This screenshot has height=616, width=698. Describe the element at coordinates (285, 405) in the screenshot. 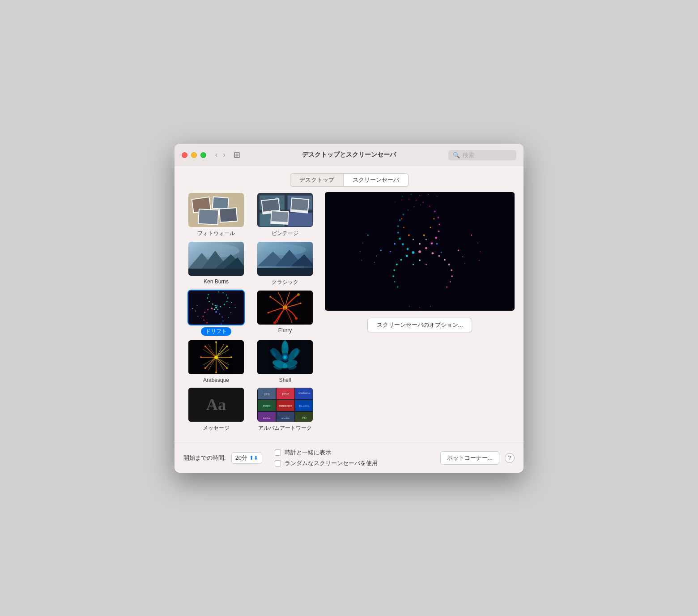

I see `album-thumb: LES POP AlterNative electr electronic` at that location.